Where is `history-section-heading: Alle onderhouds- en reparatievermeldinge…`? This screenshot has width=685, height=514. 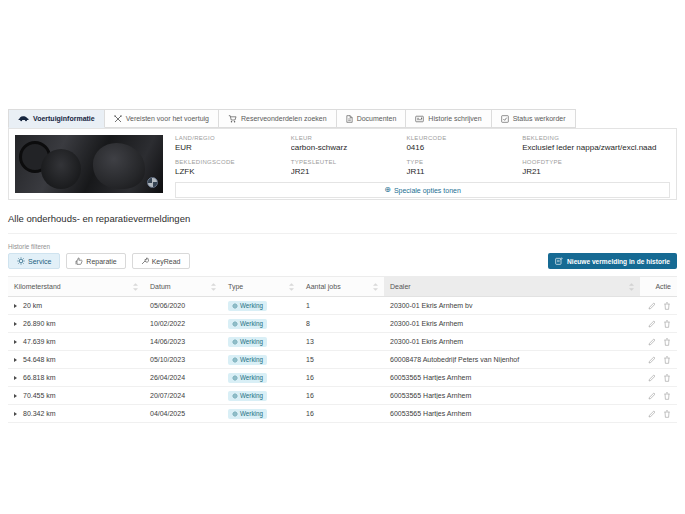 history-section-heading: Alle onderhouds- en reparatievermeldinge… is located at coordinates (342, 224).